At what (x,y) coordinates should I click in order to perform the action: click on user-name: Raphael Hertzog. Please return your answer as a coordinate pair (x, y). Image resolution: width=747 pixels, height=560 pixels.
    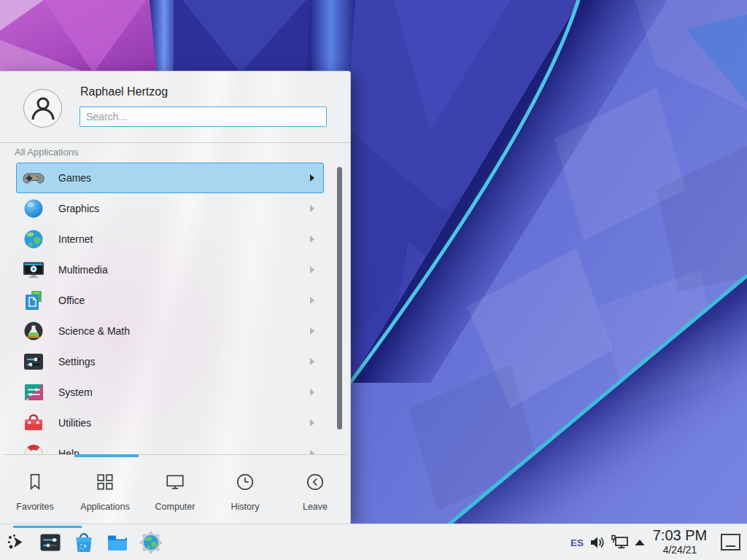
    Looking at the image, I should click on (124, 92).